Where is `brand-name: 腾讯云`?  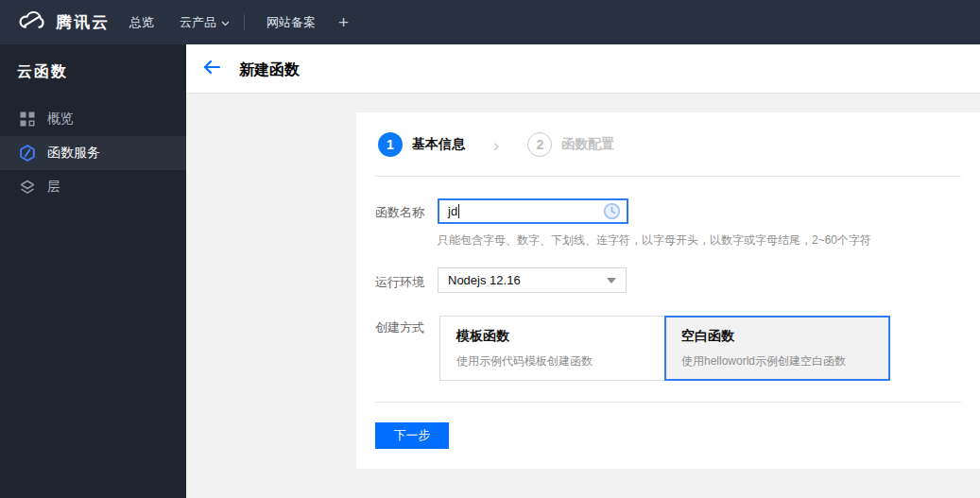
brand-name: 腾讯云 is located at coordinates (83, 23).